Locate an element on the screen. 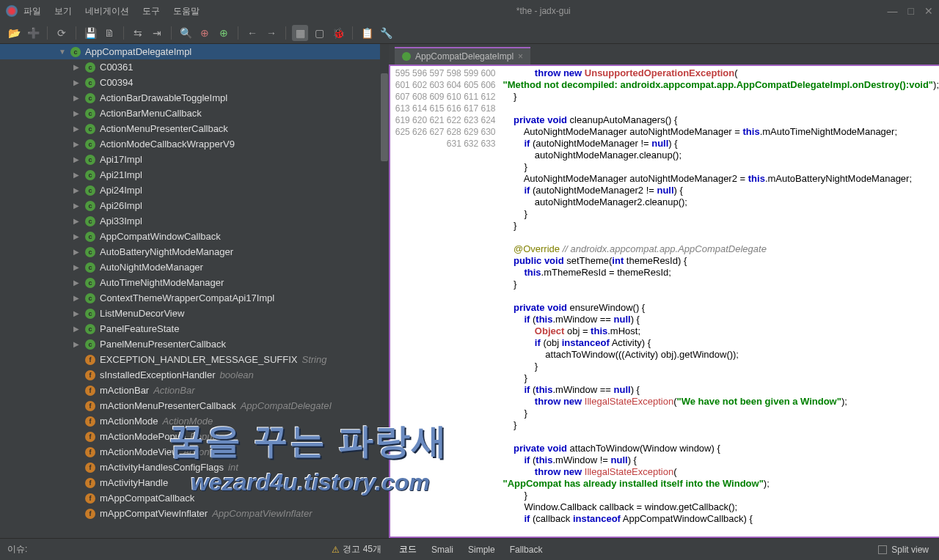  tree-item: ▶cAutoNightModeManager is located at coordinates (194, 267).